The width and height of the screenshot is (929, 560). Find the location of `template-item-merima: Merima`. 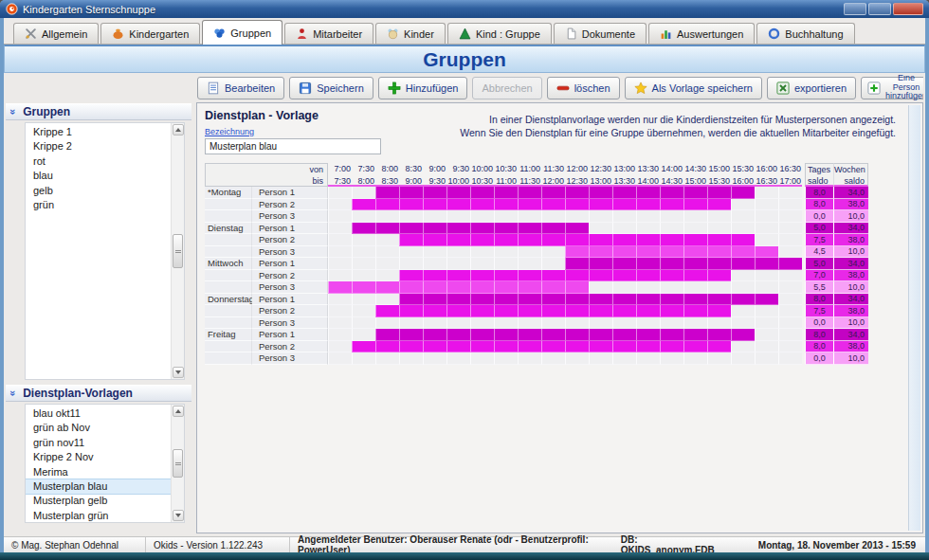

template-item-merima: Merima is located at coordinates (99, 472).